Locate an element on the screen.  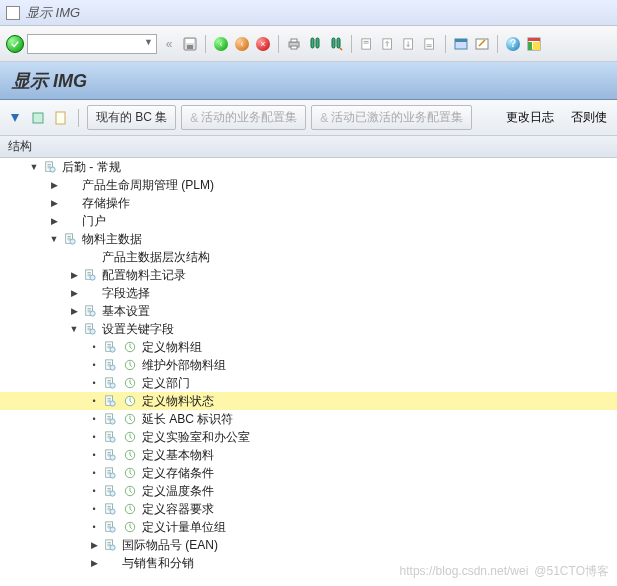
tree-label: 物料主数据 is located at coordinates (112, 240).